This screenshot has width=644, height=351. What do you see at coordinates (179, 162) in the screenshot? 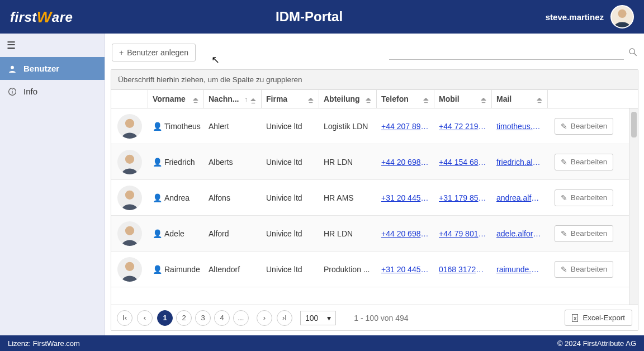
I see `vorname-value: Friedrich` at bounding box center [179, 162].